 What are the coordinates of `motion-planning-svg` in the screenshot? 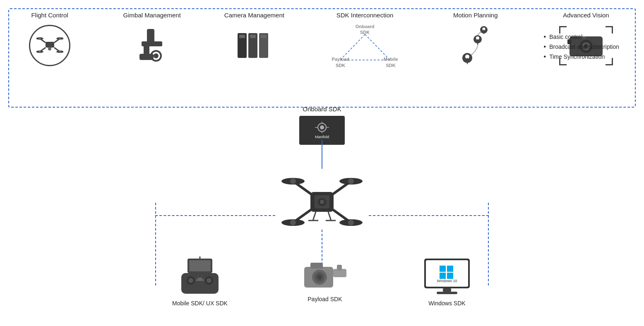 It's located at (476, 46).